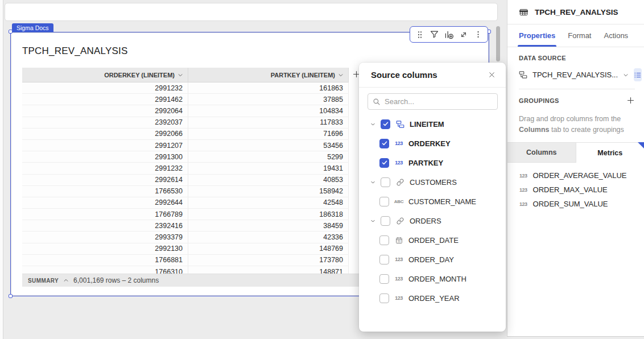 This screenshot has height=339, width=644. I want to click on tree-item-lineitem: LINEITEM, so click(437, 124).